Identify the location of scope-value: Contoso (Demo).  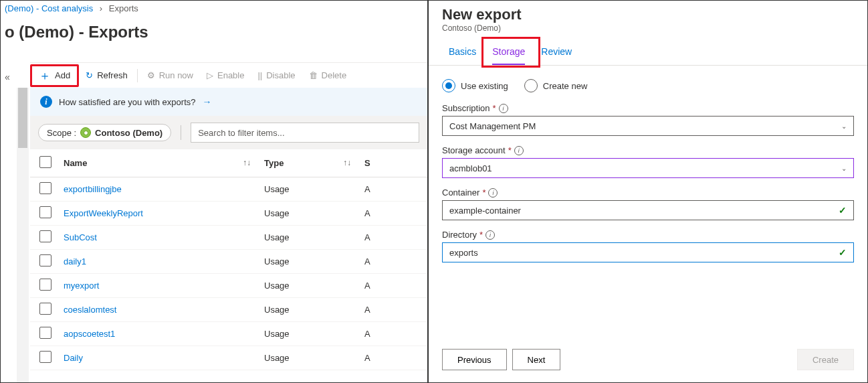
(128, 133).